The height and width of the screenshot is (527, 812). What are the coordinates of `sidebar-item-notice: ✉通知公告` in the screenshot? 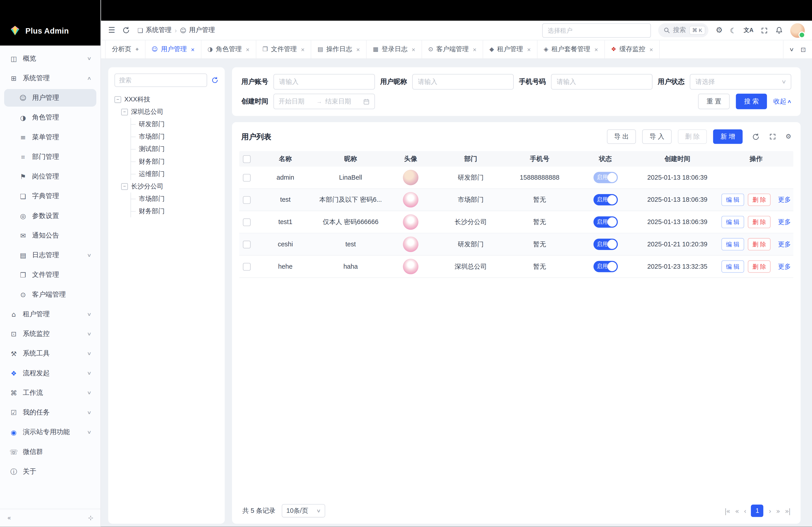 It's located at (50, 236).